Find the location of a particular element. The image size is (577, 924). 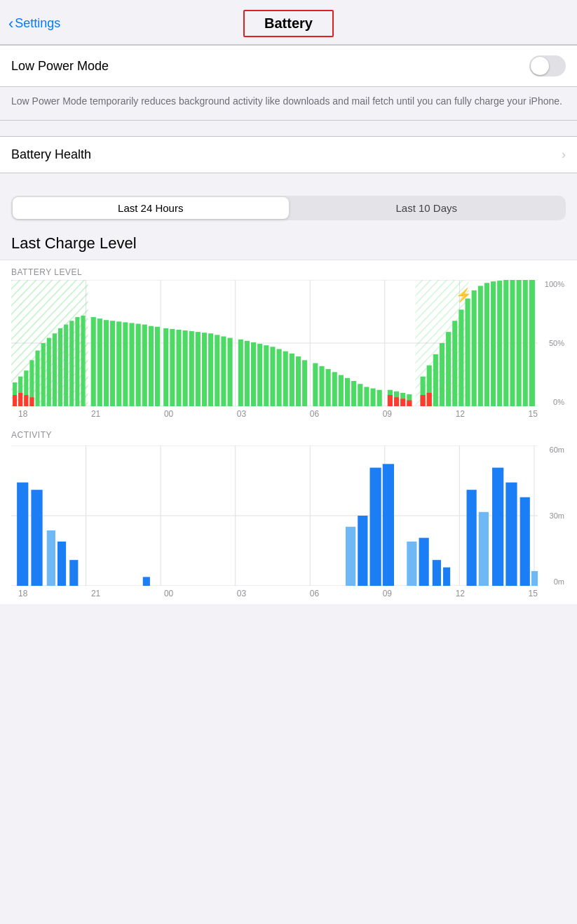

toggle-knob is located at coordinates (540, 66).